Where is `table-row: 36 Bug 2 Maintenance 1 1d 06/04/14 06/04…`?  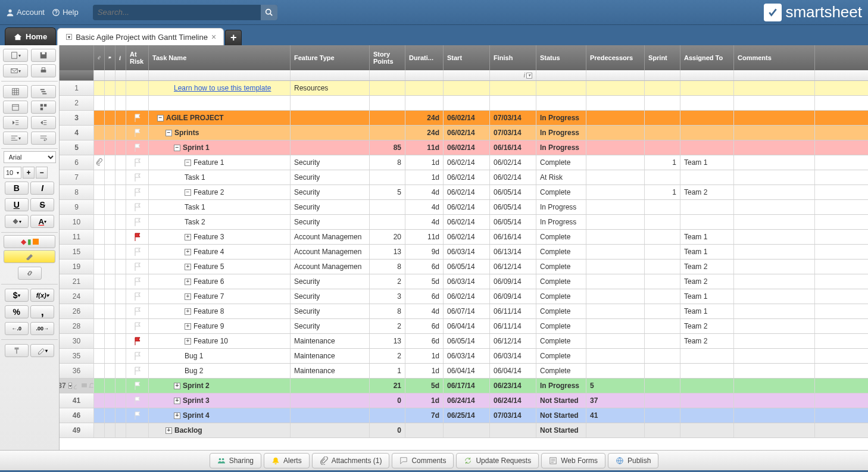 table-row: 36 Bug 2 Maintenance 1 1d 06/04/14 06/04… is located at coordinates (464, 371).